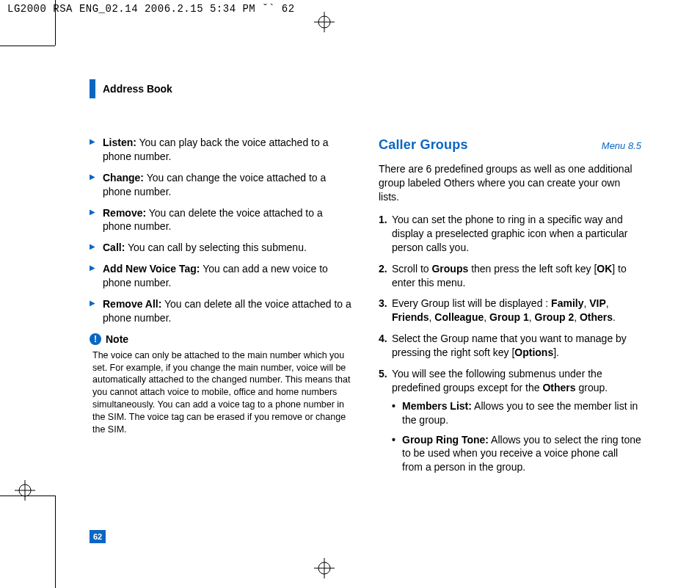 The height and width of the screenshot is (588, 700). Describe the element at coordinates (411, 317) in the screenshot. I see `t: Friends` at that location.